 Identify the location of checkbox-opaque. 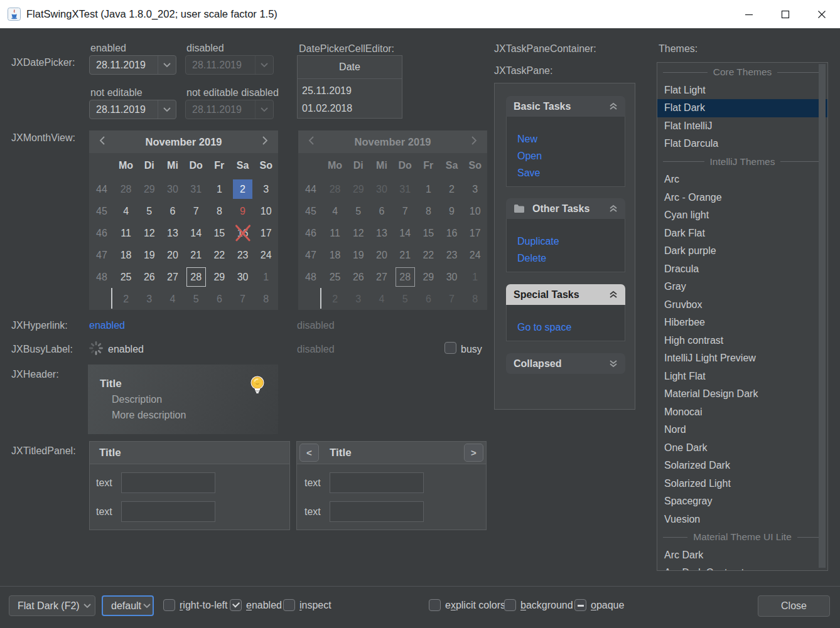
(580, 605).